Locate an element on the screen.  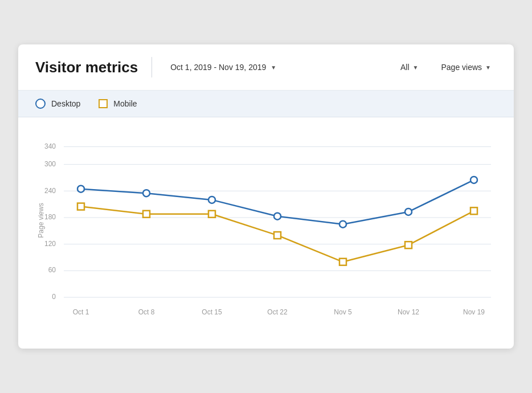
x-label-oct8: Oct 8 is located at coordinates (147, 312).